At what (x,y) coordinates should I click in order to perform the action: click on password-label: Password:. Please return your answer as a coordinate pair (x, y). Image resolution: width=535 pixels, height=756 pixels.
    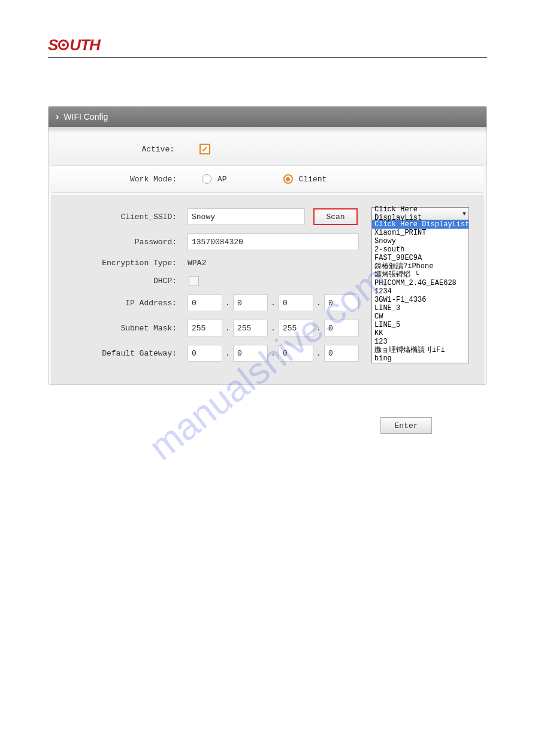
    Looking at the image, I should click on (116, 242).